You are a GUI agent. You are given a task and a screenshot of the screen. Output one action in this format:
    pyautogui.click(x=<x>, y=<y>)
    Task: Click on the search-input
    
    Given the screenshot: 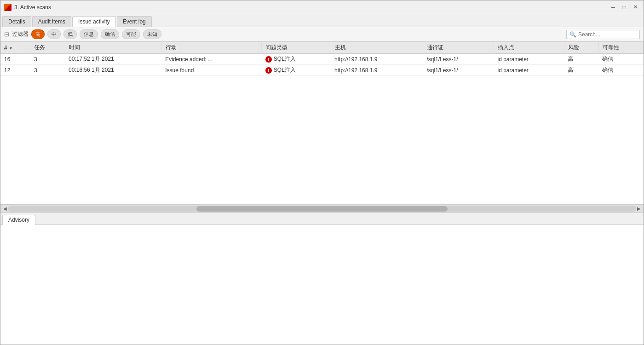 What is the action you would take?
    pyautogui.click(x=607, y=34)
    